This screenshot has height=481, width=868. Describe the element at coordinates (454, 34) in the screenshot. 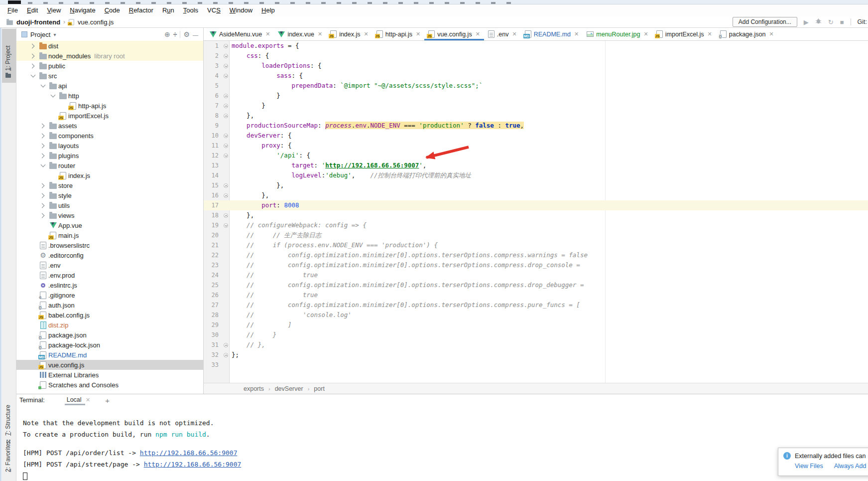

I see `editor-tab-vue.config.js: JSvue.config.js✕` at that location.